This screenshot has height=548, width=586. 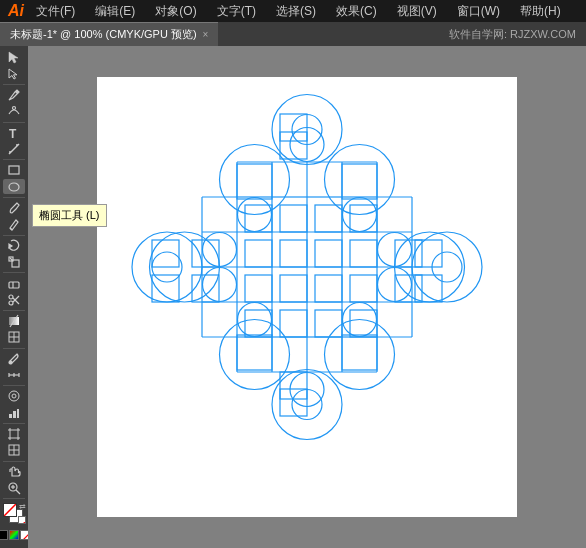 I want to click on direct-selection-tool, so click(x=14, y=74).